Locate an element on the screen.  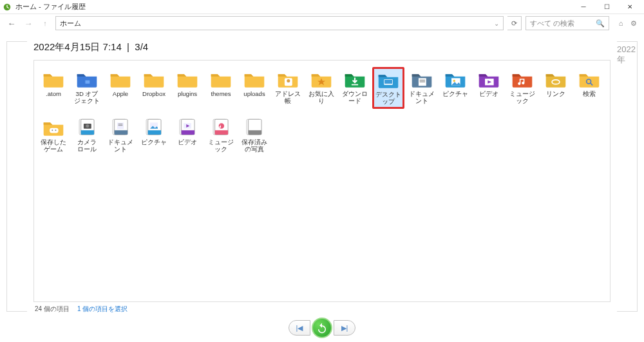
file-item: デスクトップ is located at coordinates (388, 88).